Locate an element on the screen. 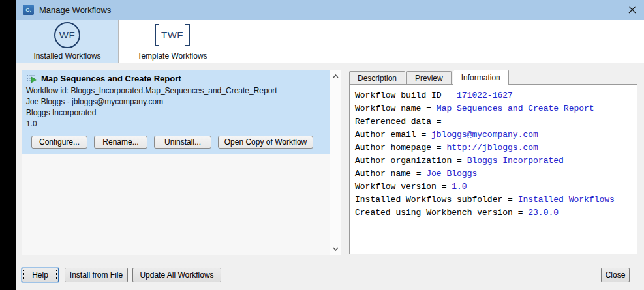 This screenshot has width=644, height=290. workflow-version: 1.0 is located at coordinates (175, 124).